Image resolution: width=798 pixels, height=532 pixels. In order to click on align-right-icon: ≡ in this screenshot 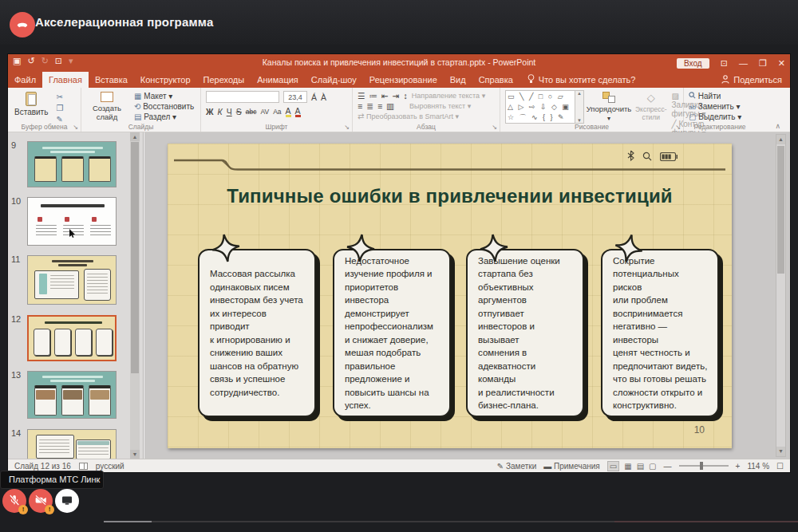, I will do `click(380, 106)`.